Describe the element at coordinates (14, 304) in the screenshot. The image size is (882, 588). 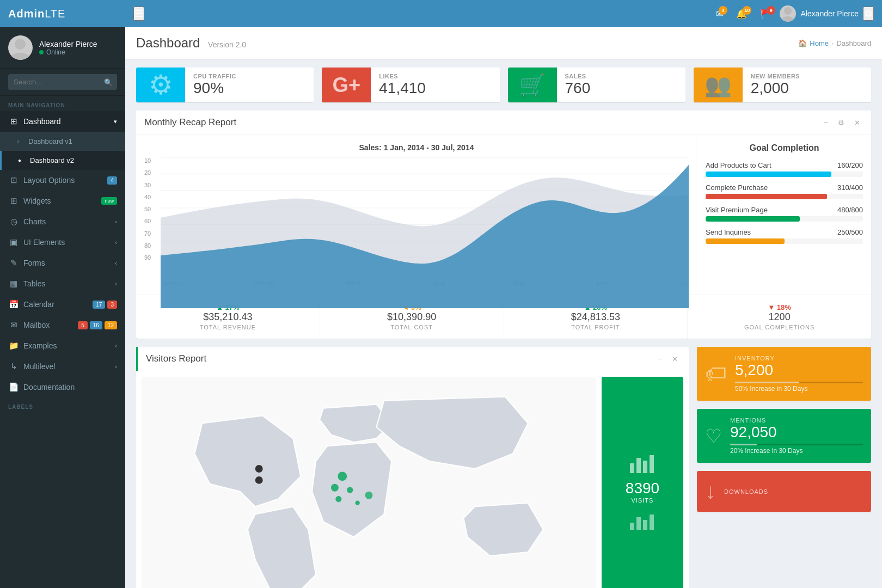
I see `calendar-icon: 📅` at that location.